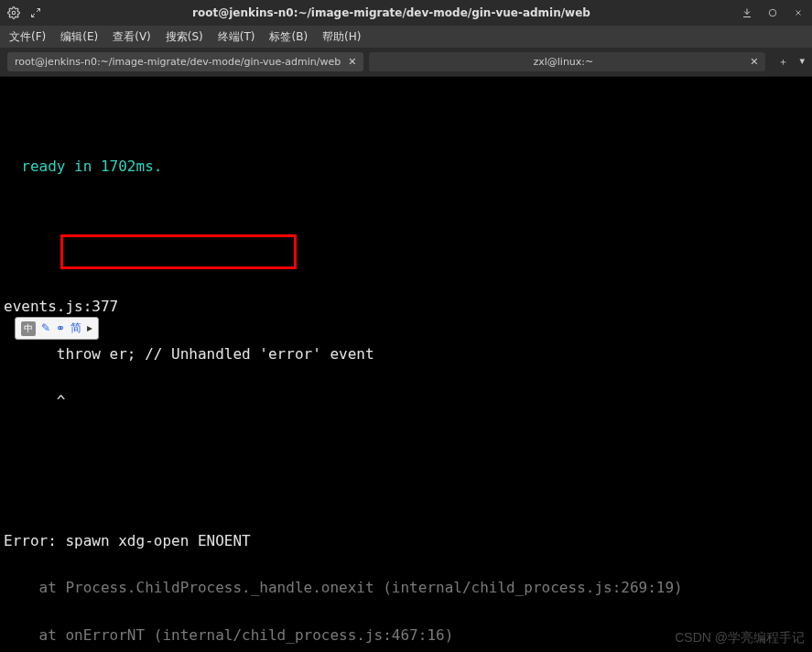  Describe the element at coordinates (36, 13) in the screenshot. I see `expand-icon` at that location.